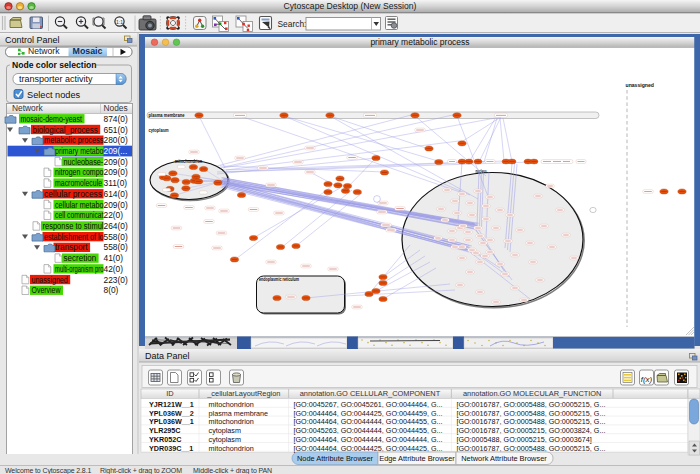  Describe the element at coordinates (80, 151) in the screenshot. I see `svg-text: primary metabo` at that location.